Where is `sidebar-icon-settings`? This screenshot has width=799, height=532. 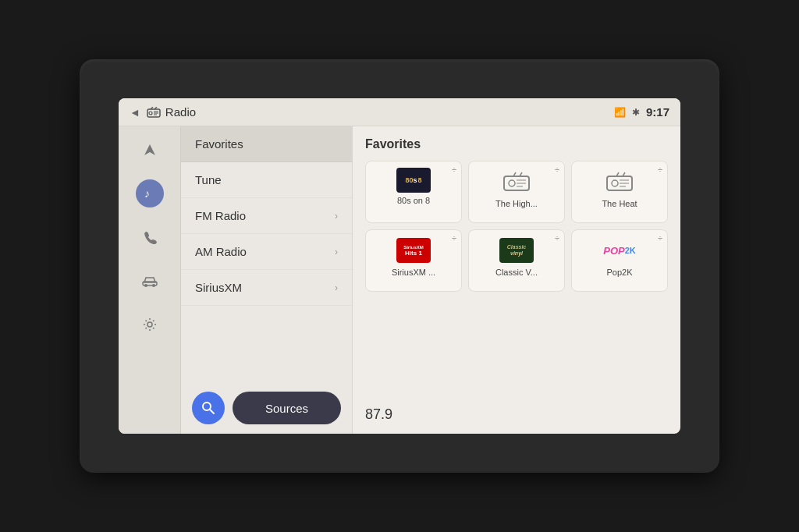 sidebar-icon-settings is located at coordinates (150, 325).